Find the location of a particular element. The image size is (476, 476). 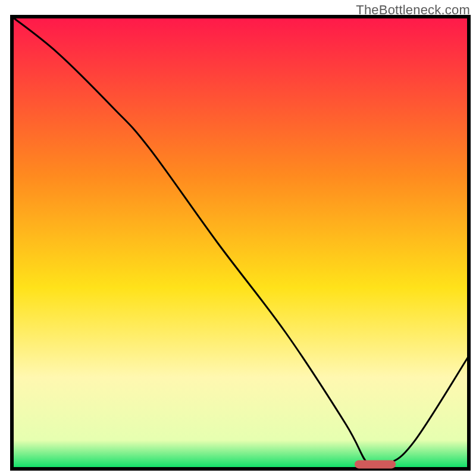

watermark-label: TheBottleneck.com is located at coordinates (413, 10).